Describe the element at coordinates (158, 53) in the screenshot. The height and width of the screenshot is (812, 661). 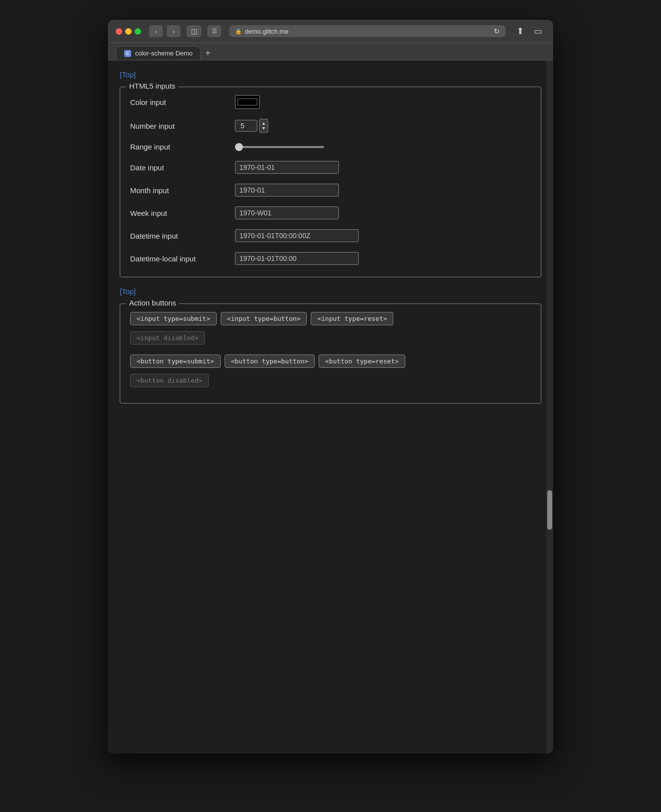
I see `active-tab: C color-scheme Demo` at that location.